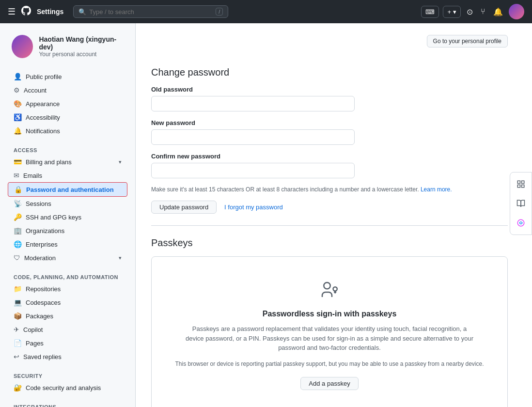 The width and height of the screenshot is (532, 407). Describe the element at coordinates (329, 364) in the screenshot. I see `passkeys-card-notice: This browser or device is reporting part…` at that location.